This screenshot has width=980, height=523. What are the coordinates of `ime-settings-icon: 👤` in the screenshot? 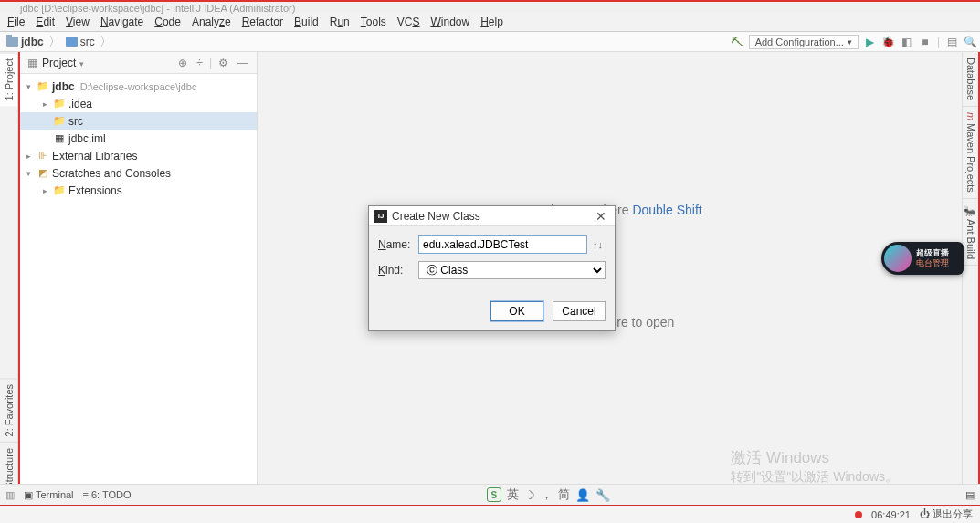 It's located at (583, 495).